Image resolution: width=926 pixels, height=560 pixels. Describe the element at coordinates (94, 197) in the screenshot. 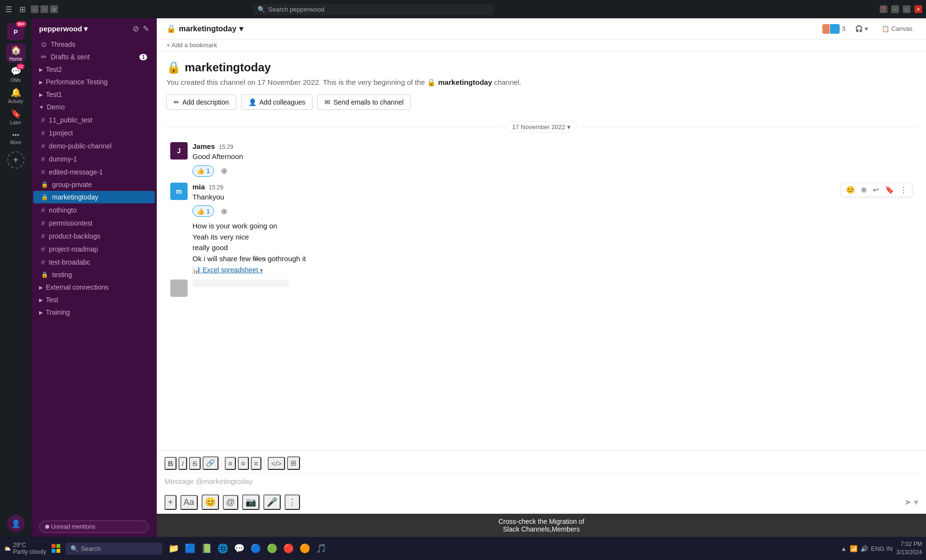

I see `sidebar-item-marketingtoday: 🔒 marketingtoday` at that location.